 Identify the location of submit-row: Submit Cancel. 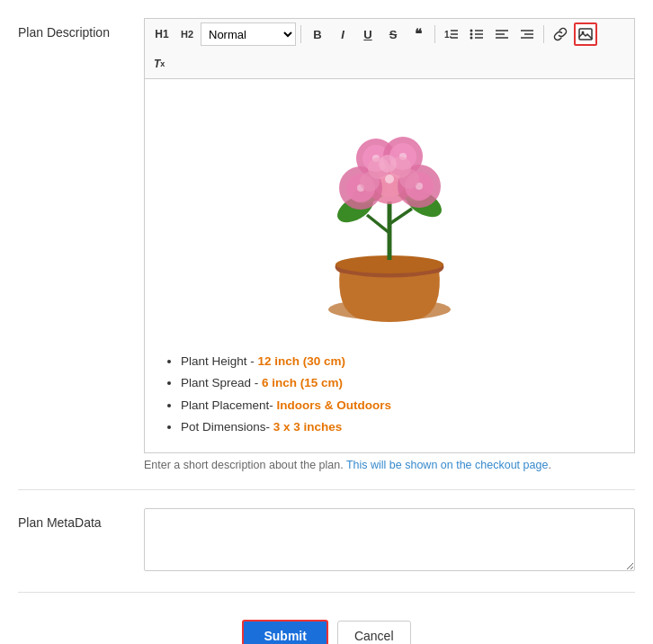
(326, 628).